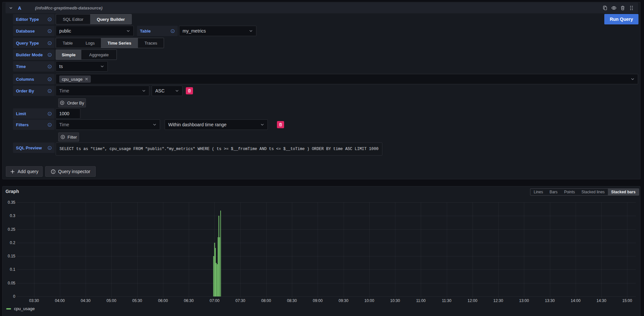  I want to click on drag-handle-icon, so click(631, 8).